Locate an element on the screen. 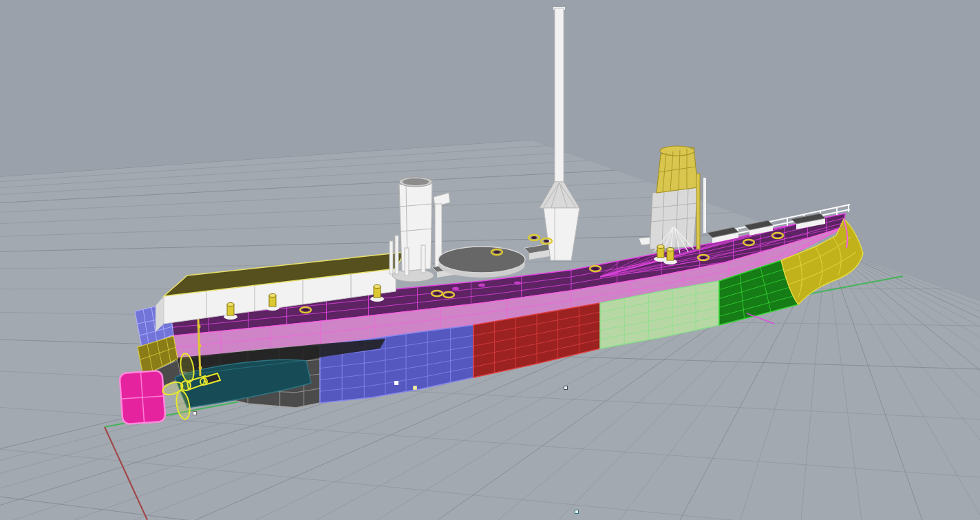 This screenshot has height=520, width=980. yellow-spar is located at coordinates (698, 211).